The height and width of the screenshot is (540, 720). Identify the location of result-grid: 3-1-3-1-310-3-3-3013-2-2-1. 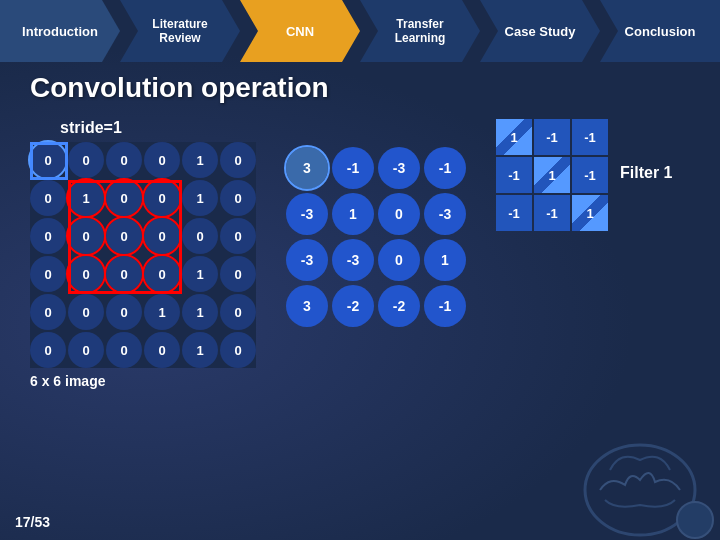
(376, 237).